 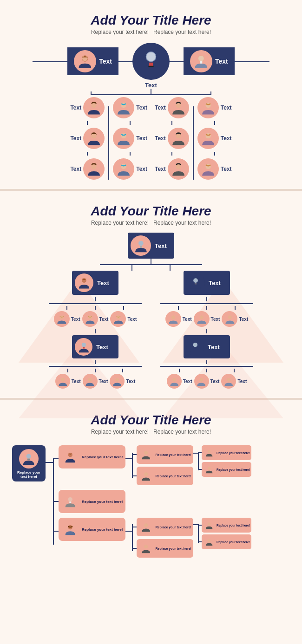 I want to click on section2-header: Add Your Title Here Replace your text he…, so click(x=151, y=212).